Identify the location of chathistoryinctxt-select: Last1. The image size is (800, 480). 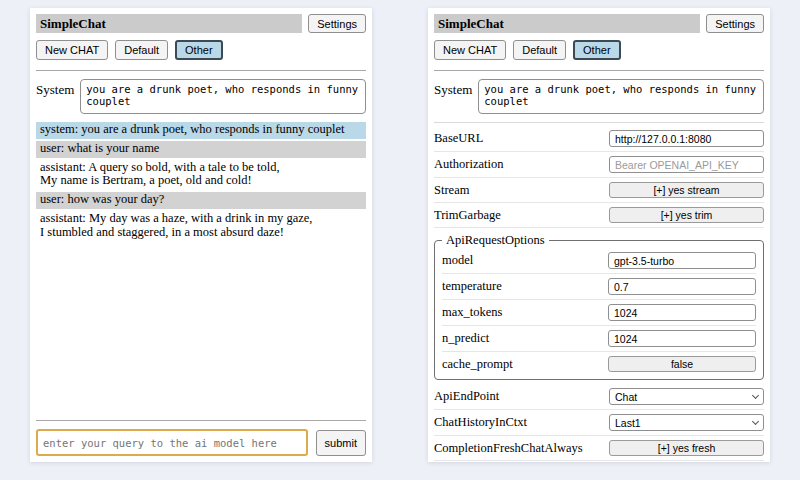
(686, 422).